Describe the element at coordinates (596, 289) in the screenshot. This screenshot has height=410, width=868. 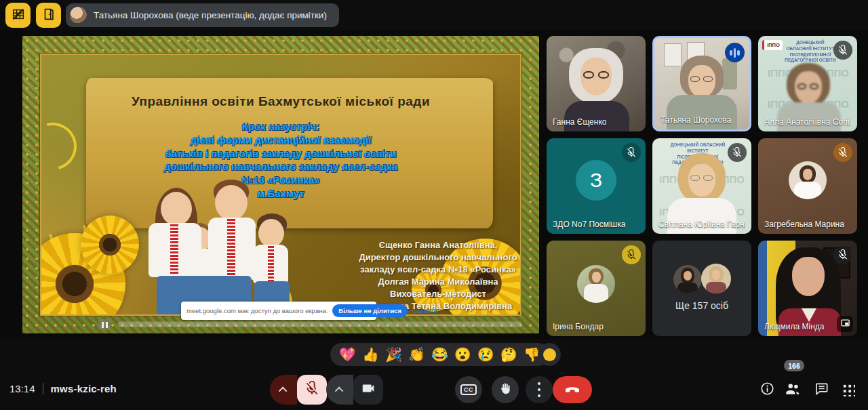
I see `participant-tile: Ірина Бондар` at that location.